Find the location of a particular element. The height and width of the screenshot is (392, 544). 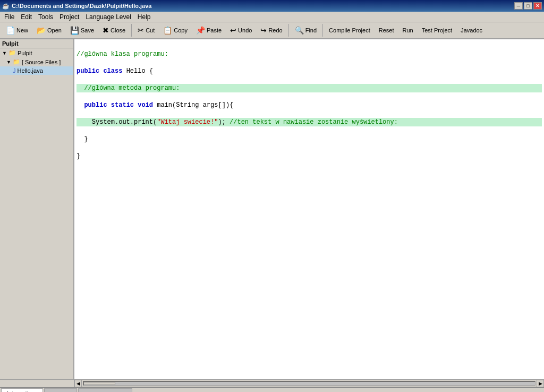

sidebar-h-scroll is located at coordinates (37, 384).